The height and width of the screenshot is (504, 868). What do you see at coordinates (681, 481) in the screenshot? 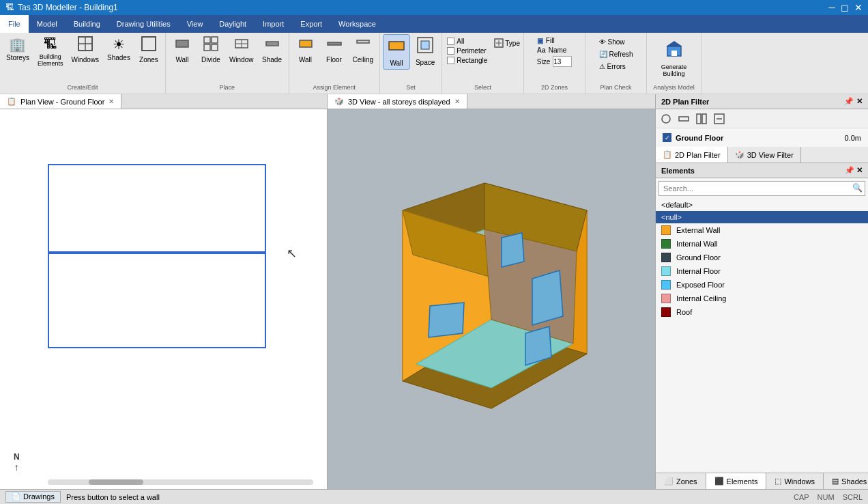
I see `tab-zones: ⬜ Zones` at bounding box center [681, 481].